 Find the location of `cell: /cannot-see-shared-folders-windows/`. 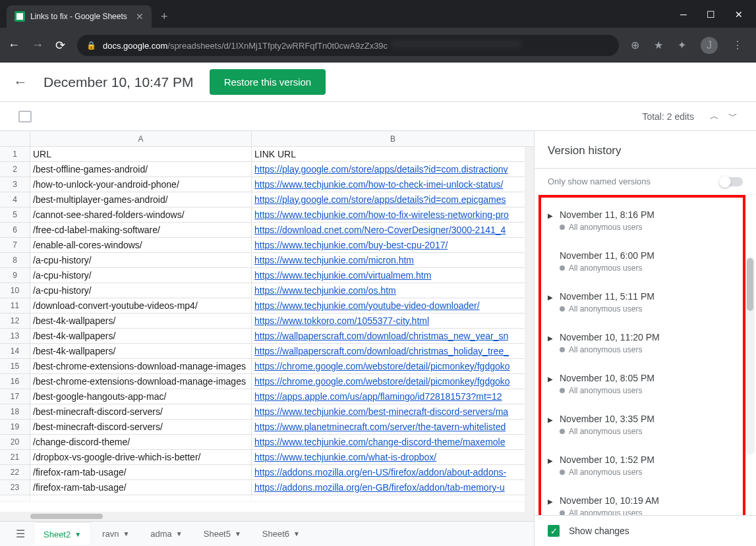

cell: /cannot-see-shared-folders-windows/ is located at coordinates (141, 215).